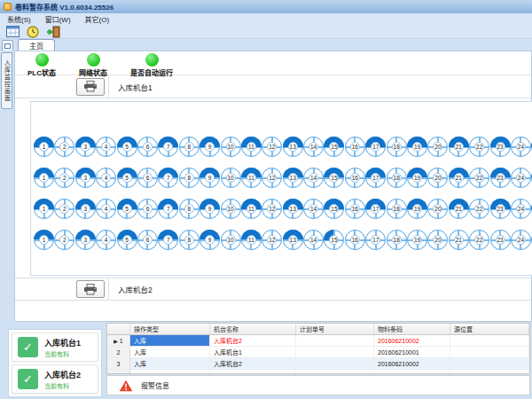  Describe the element at coordinates (254, 340) in the screenshot. I see `grid-cell: 入库机台2` at that location.